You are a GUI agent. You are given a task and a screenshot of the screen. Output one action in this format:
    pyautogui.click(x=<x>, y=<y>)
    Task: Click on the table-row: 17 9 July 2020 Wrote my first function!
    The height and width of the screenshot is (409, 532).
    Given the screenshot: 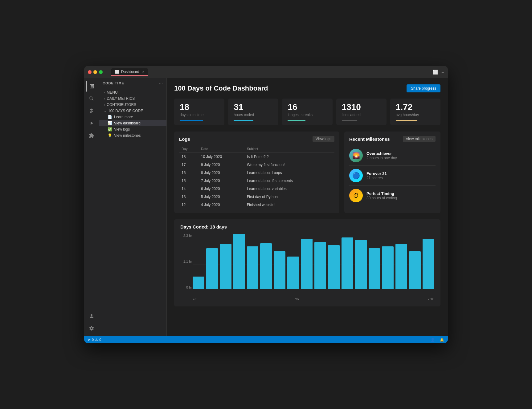 What is the action you would take?
    pyautogui.click(x=257, y=165)
    